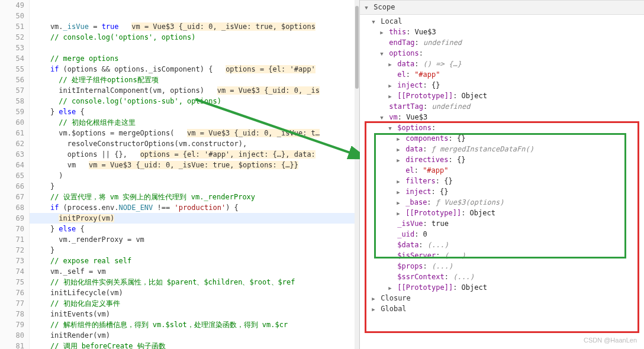 This screenshot has width=644, height=349. What do you see at coordinates (510, 106) in the screenshot?
I see `scope-var-starttag: startTag: undefined` at bounding box center [510, 106].